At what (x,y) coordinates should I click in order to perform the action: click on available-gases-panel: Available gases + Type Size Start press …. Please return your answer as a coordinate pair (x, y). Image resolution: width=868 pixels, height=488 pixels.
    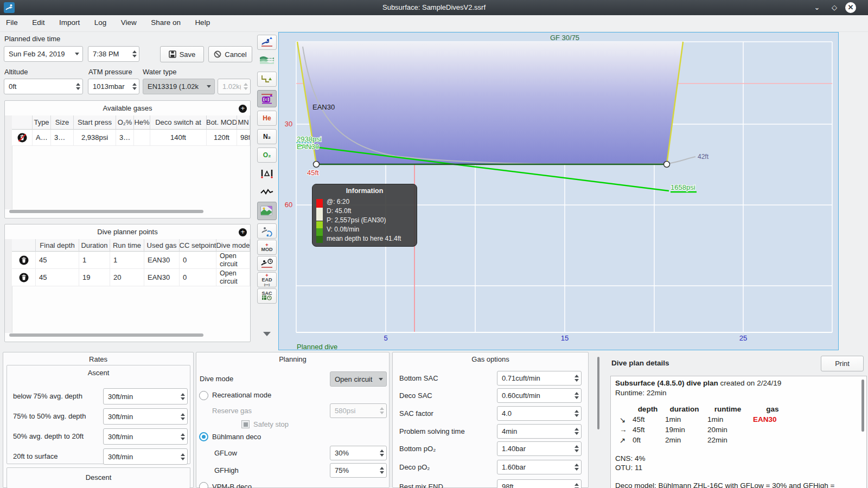
    Looking at the image, I should click on (127, 159).